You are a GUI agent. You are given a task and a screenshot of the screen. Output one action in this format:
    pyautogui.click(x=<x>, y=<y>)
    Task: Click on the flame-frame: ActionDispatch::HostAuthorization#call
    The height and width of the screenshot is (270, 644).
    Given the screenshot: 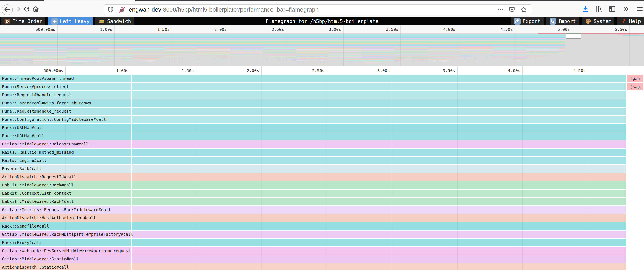 What is the action you would take?
    pyautogui.click(x=66, y=218)
    